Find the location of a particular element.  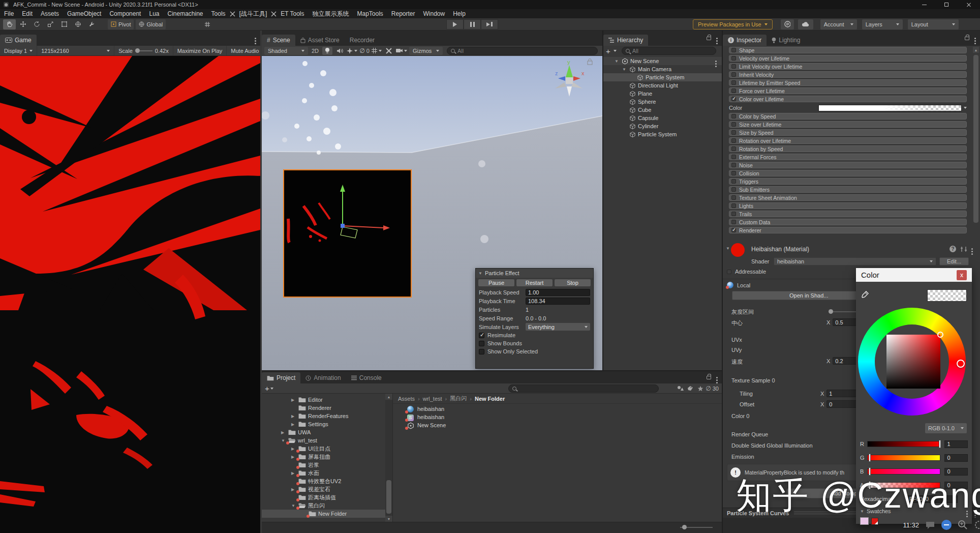

particle-effect-header: ▼Particle Effect is located at coordinates (535, 273).